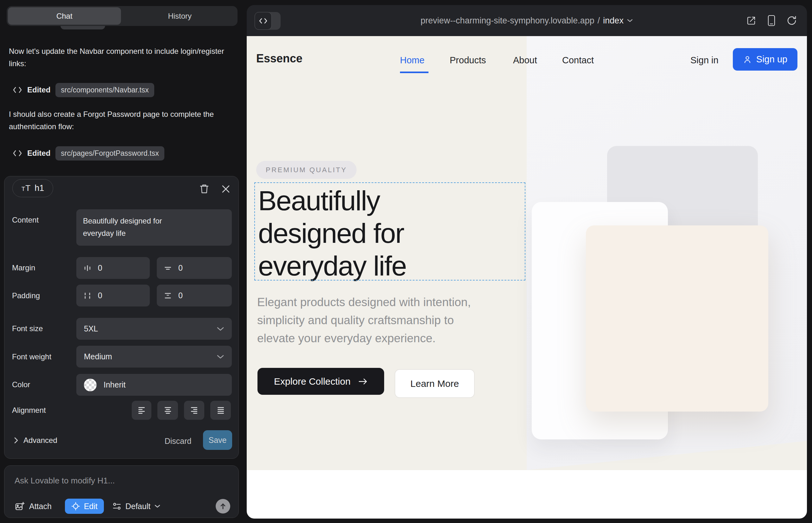  What do you see at coordinates (168, 410) in the screenshot?
I see `align-center-icon` at bounding box center [168, 410].